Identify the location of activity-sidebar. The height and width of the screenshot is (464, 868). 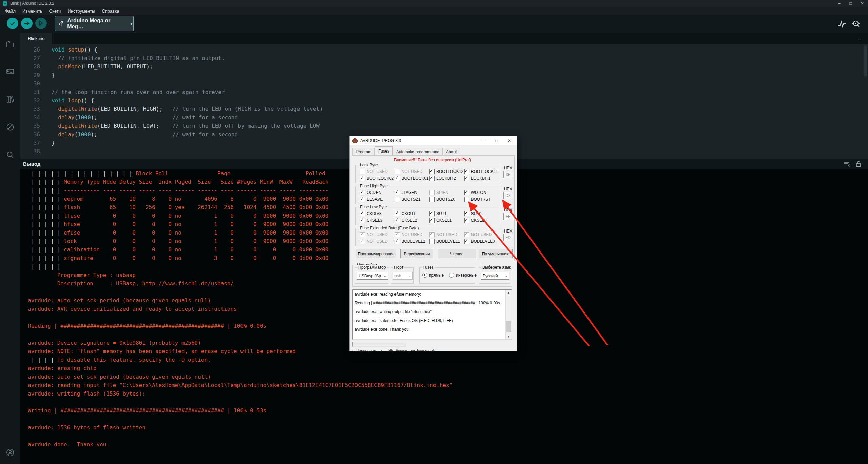
(10, 248).